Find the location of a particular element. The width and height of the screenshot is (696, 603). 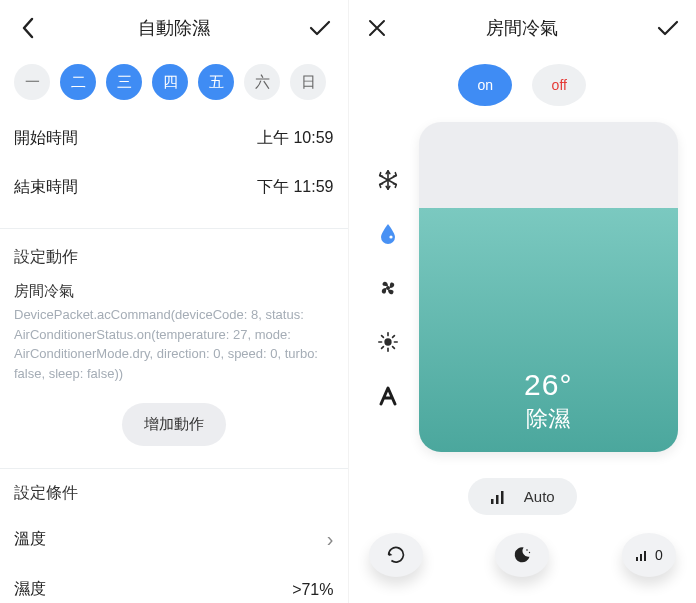

start-time-value: 上午 10:59 is located at coordinates (295, 138).